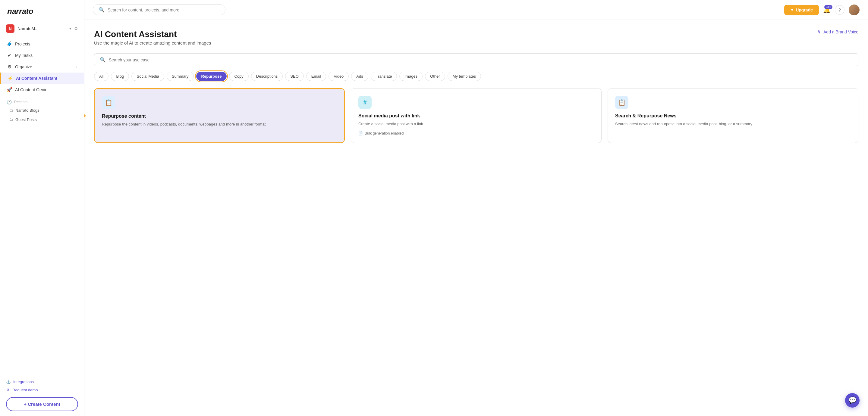 The image size is (868, 416). I want to click on filter-tab-images: Images, so click(411, 76).